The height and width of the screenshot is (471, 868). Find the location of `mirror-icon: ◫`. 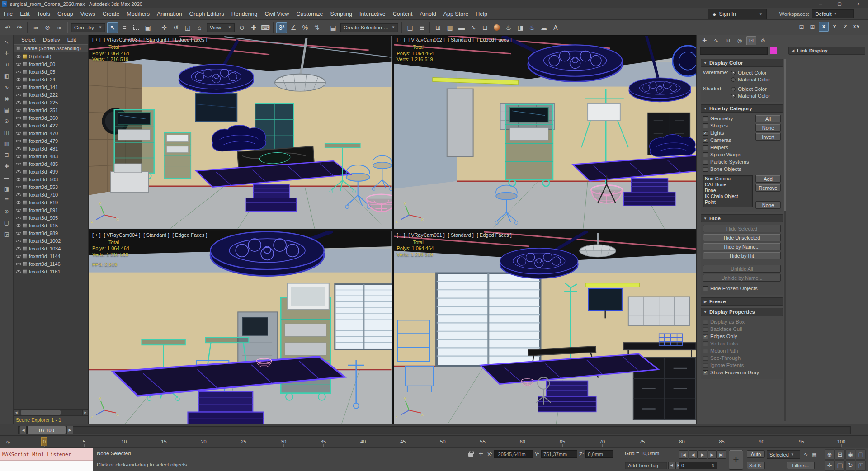

mirror-icon: ◫ is located at coordinates (410, 28).